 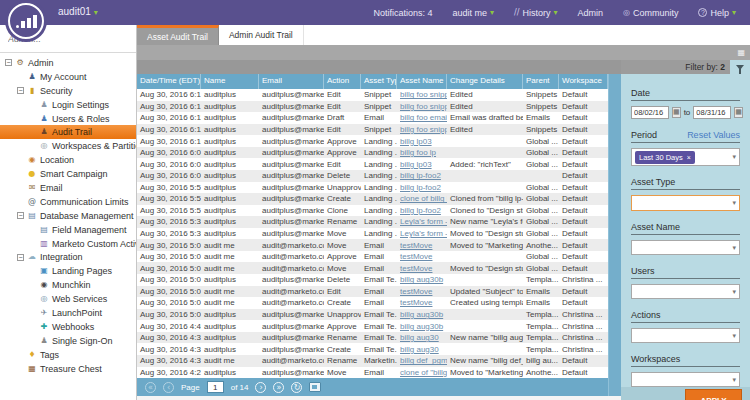 I want to click on table-row: Aug 30, 2016 4:31 PMaudit meaudit@market…, so click(x=372, y=361).